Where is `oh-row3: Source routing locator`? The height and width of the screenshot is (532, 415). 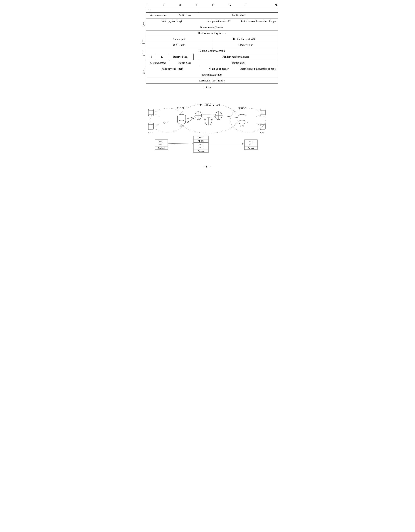
oh-row3: Source routing locator is located at coordinates (212, 27).